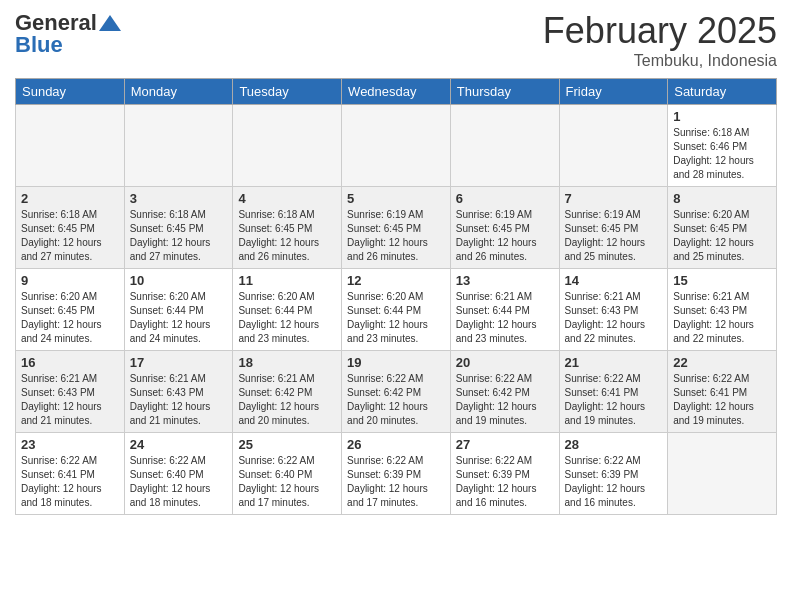 Image resolution: width=792 pixels, height=612 pixels. Describe the element at coordinates (396, 146) in the screenshot. I see `calendar-row-0: 1Sunrise: 6:18 AM Sunset: 6:46 PM Daylig…` at that location.